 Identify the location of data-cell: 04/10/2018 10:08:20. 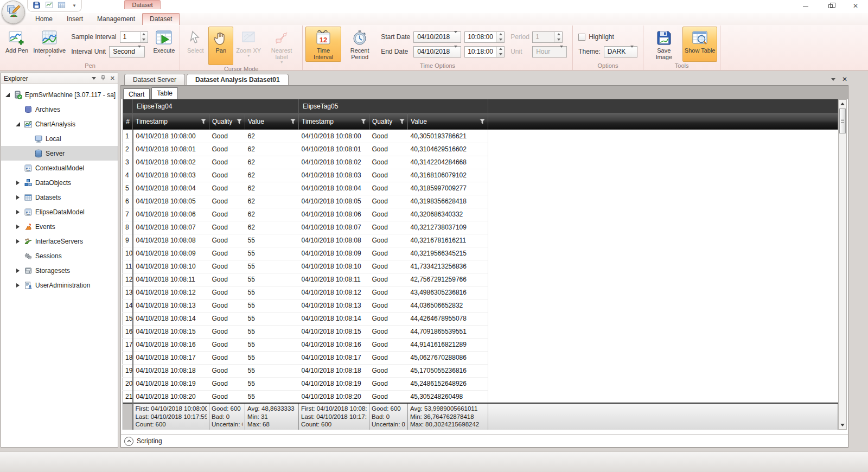
(171, 397).